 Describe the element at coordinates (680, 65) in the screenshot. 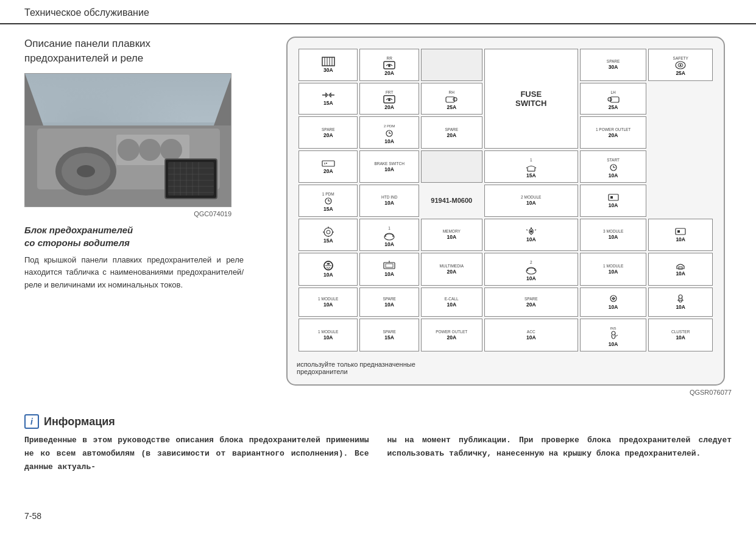

I see `fuse-cell: SAFETY 25A` at that location.